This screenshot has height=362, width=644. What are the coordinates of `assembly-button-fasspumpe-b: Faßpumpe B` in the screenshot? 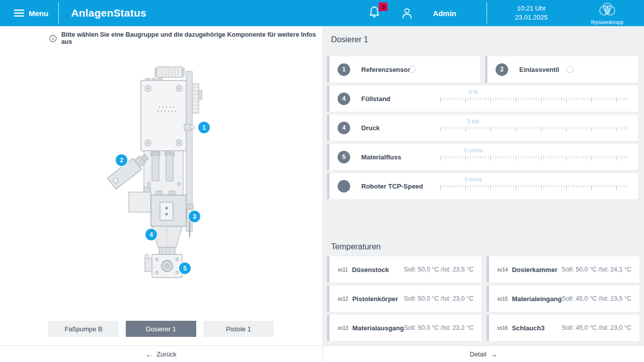 It's located at (84, 329).